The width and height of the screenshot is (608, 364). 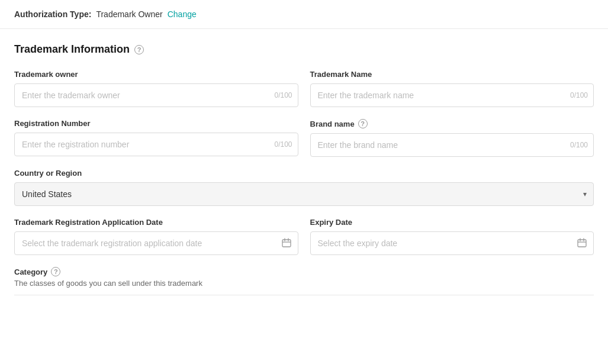 What do you see at coordinates (156, 95) in the screenshot?
I see `trademark-owner-input` at bounding box center [156, 95].